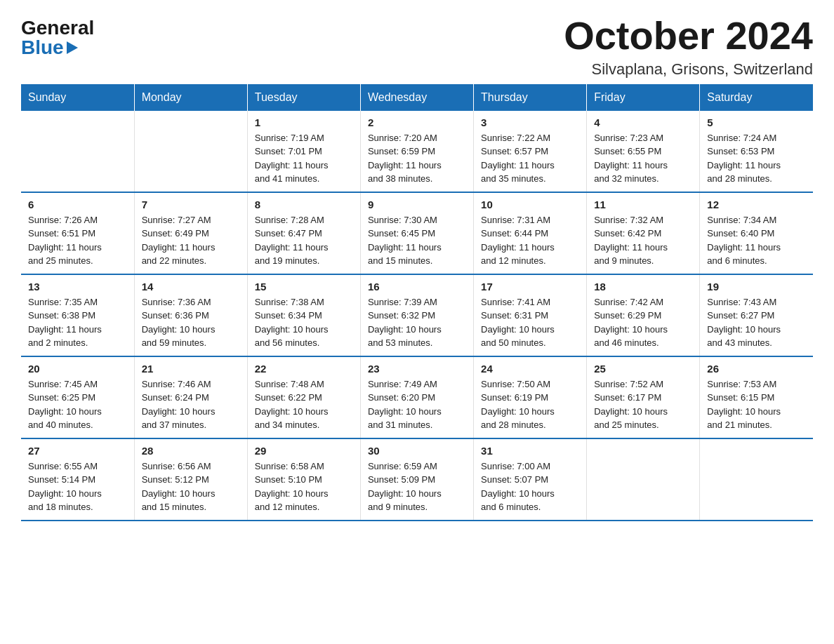  Describe the element at coordinates (417, 233) in the screenshot. I see `calendar-cell: 9Sunrise: 7:30 AM Sunset: 6:45 PM Daylig…` at that location.